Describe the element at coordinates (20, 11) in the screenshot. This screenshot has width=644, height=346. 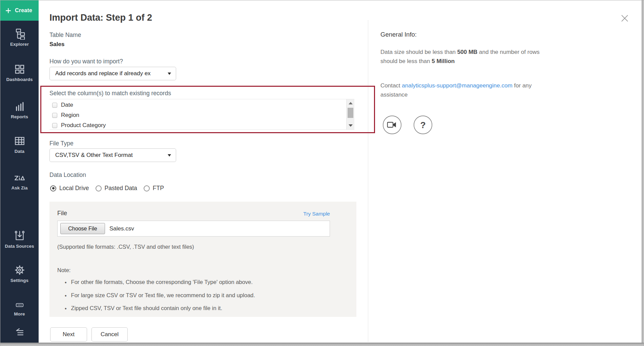
I see `create-button: Create` at that location.